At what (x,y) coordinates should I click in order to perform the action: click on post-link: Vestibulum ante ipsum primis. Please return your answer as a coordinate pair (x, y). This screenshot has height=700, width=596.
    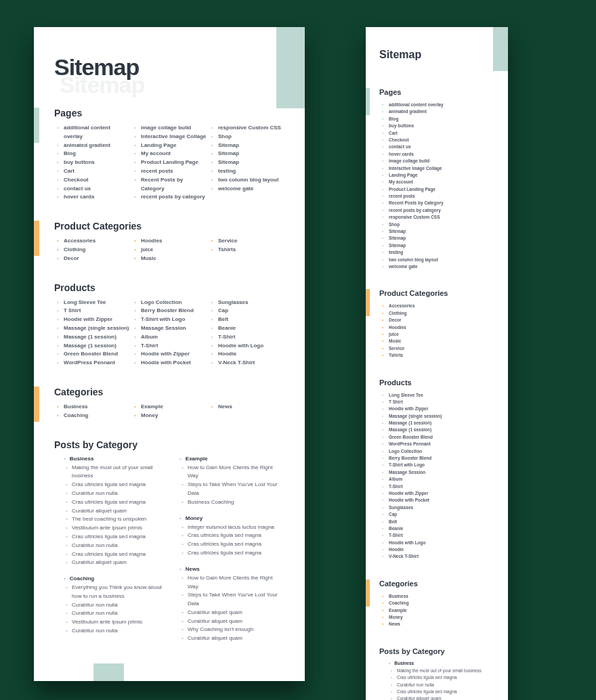
    Looking at the image, I should click on (121, 528).